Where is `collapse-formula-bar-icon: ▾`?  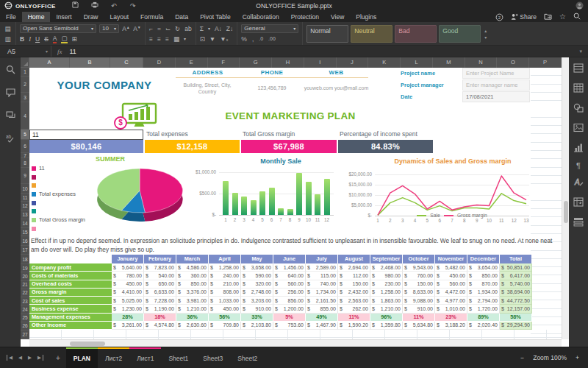
collapse-formula-bar-icon: ▾ is located at coordinates (584, 52).